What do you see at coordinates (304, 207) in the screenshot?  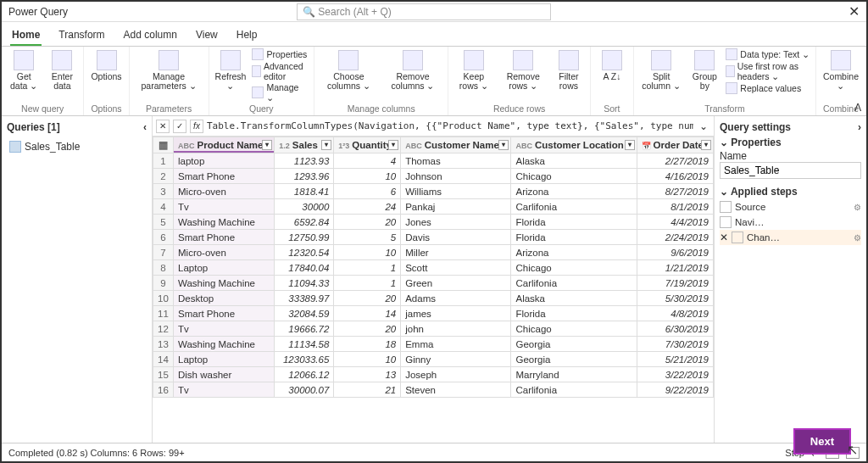 I see `cell: 30000` at bounding box center [304, 207].